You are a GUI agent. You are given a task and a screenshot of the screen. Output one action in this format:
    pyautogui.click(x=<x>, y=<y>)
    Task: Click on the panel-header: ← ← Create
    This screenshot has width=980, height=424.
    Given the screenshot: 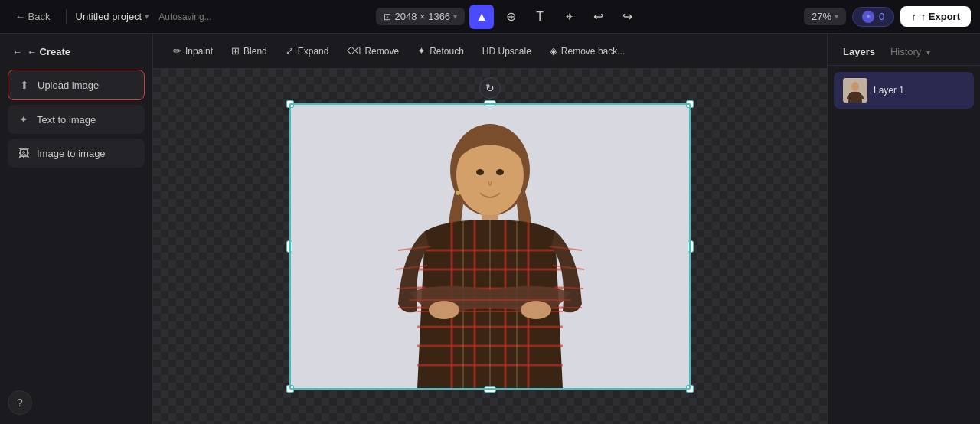 What is the action you would take?
    pyautogui.click(x=77, y=54)
    